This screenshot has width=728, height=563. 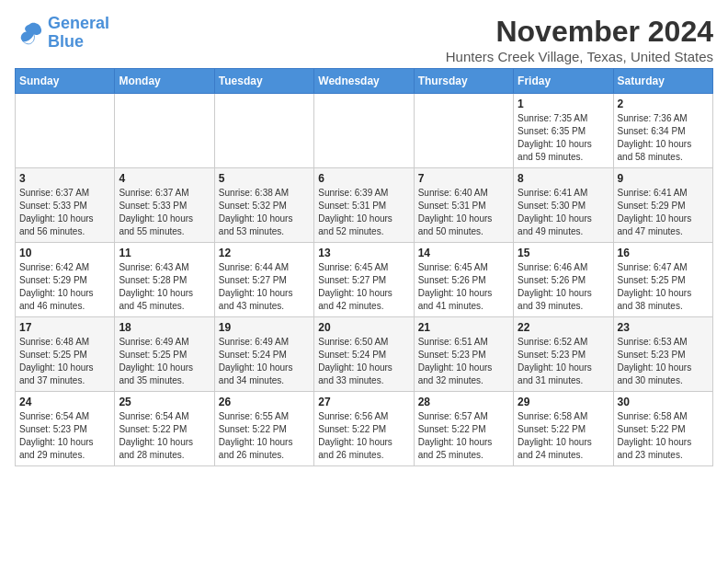 What do you see at coordinates (164, 436) in the screenshot?
I see `day-info: Sunrise: 6:54 AM Sunset: 5:22 PM Dayligh…` at bounding box center [164, 436].